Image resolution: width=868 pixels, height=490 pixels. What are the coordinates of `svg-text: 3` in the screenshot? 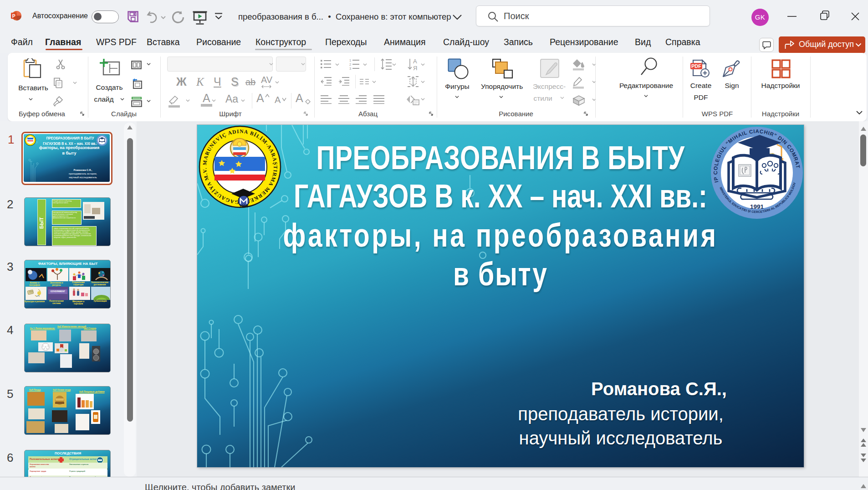 It's located at (350, 68).